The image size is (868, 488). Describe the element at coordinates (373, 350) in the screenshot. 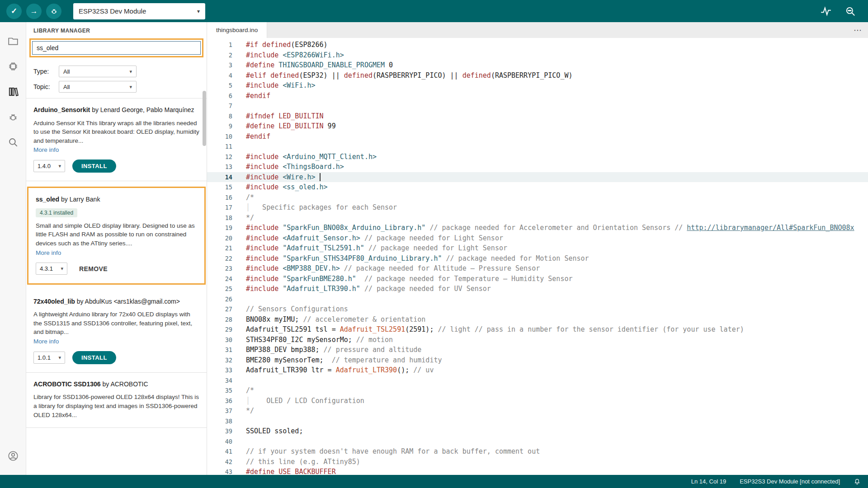

I see `code-token: // pressure and altitude` at that location.